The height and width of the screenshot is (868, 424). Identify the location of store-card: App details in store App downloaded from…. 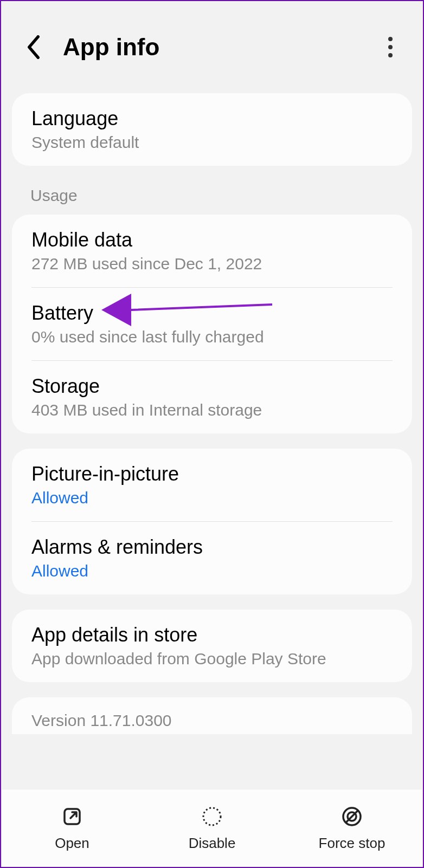
(212, 646).